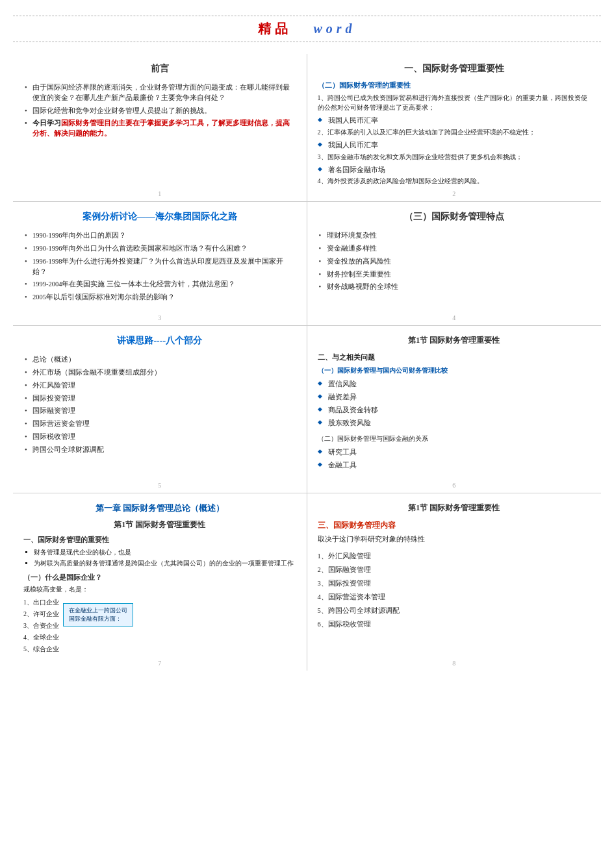 The image size is (614, 868). Describe the element at coordinates (455, 453) in the screenshot. I see `slide6-s2-i1: 研究工具` at that location.